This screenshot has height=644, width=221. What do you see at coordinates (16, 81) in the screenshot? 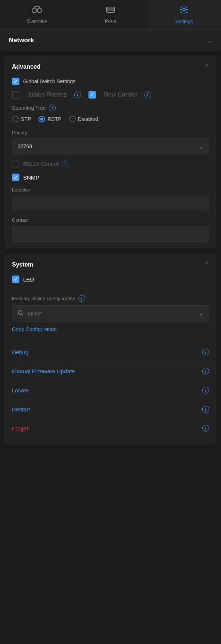
I see `global-switch-settings-checkbox` at bounding box center [16, 81].